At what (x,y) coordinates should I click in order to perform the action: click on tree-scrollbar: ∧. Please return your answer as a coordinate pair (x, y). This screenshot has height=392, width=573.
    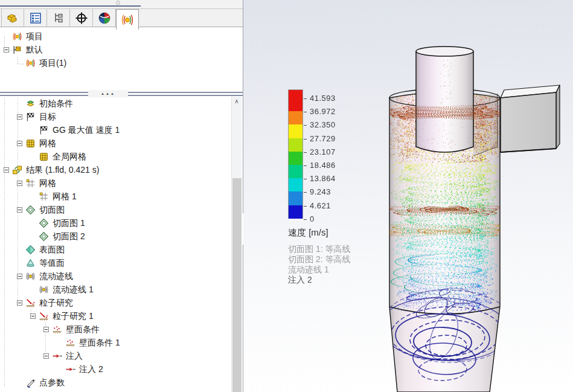
    Looking at the image, I should click on (237, 244).